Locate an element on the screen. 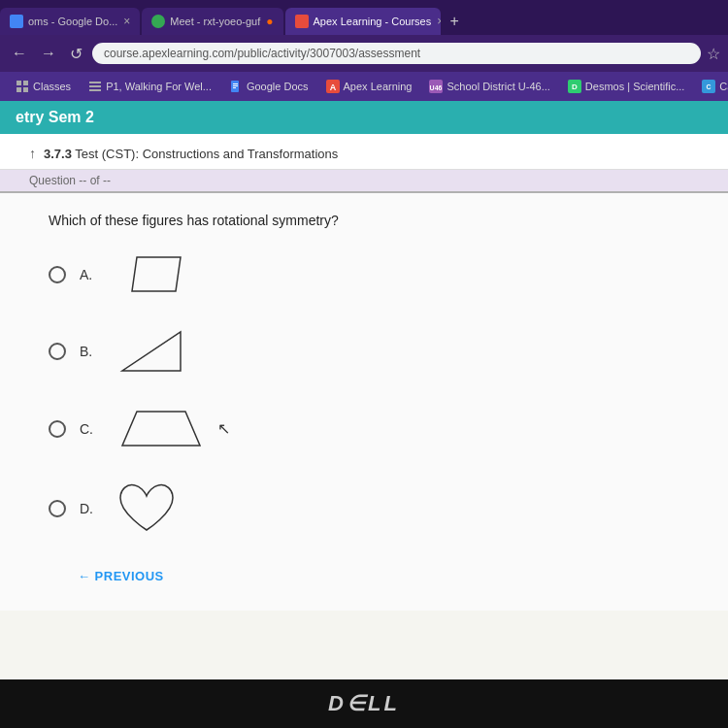 The width and height of the screenshot is (728, 728). option-c-figure is located at coordinates (161, 429).